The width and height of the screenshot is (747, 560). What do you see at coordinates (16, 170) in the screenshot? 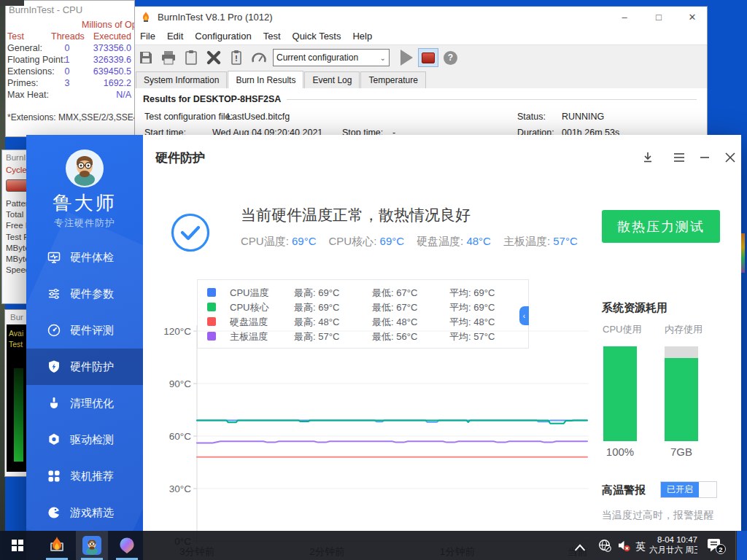
I see `memory-cycle-text: Cycle` at bounding box center [16, 170].